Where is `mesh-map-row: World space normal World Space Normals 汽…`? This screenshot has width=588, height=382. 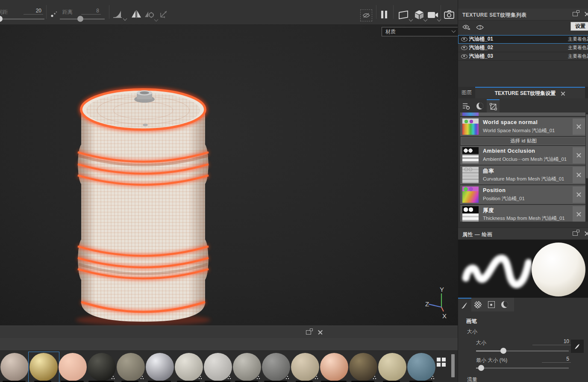 mesh-map-row: World space normal World Space Normals 汽… is located at coordinates (523, 127).